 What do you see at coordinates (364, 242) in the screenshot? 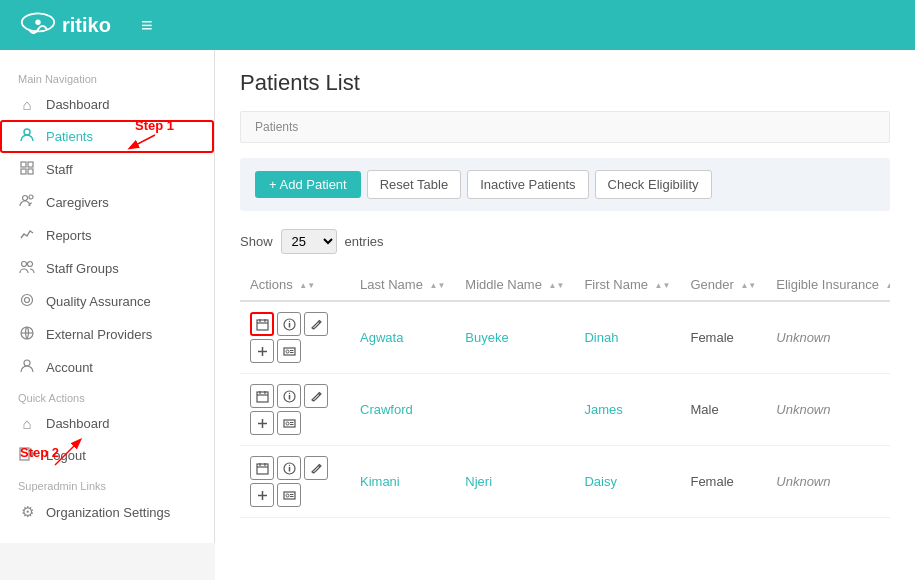
I see `entries-label: entries` at bounding box center [364, 242].